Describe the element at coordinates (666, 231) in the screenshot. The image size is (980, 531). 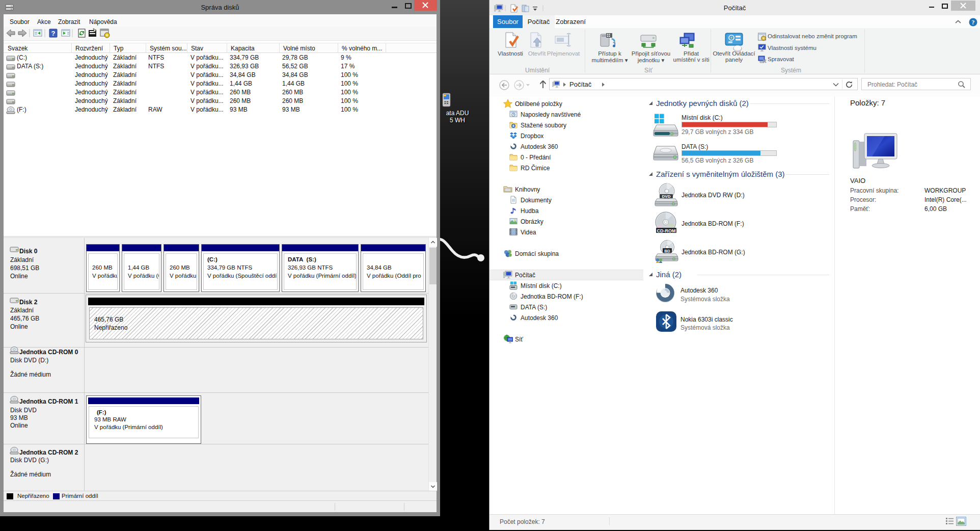
I see `svg-text: CD-ROM` at that location.